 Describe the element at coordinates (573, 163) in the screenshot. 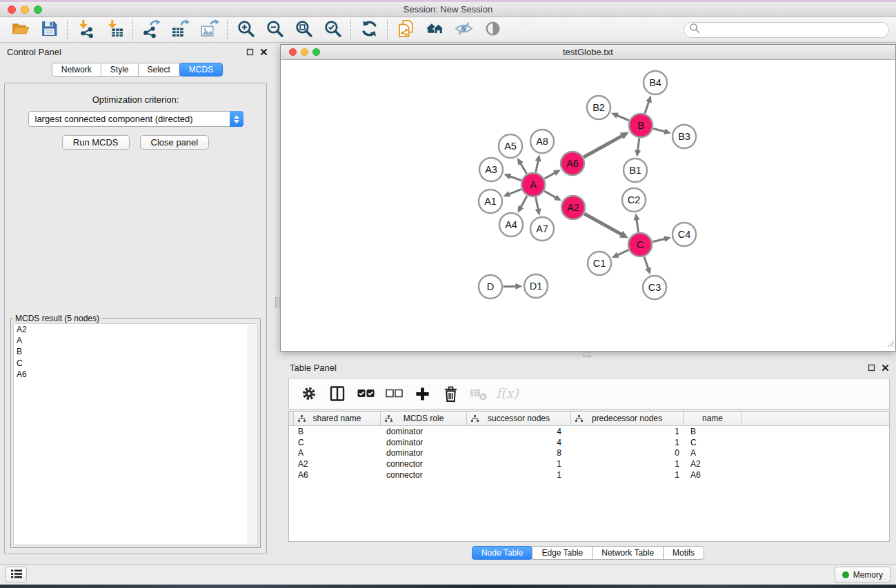

I see `network-node-A6: A6` at that location.